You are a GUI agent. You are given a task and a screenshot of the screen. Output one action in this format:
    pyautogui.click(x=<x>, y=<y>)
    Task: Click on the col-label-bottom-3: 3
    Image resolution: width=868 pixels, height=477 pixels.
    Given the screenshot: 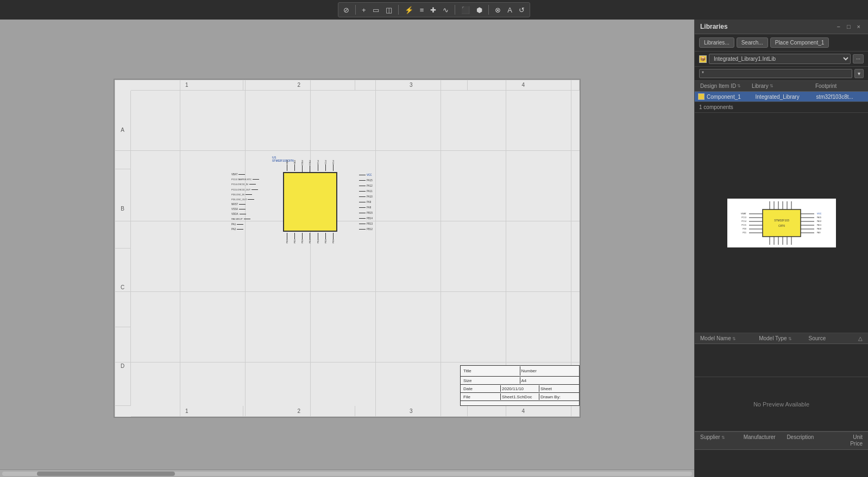 What is the action you would take?
    pyautogui.click(x=412, y=411)
    